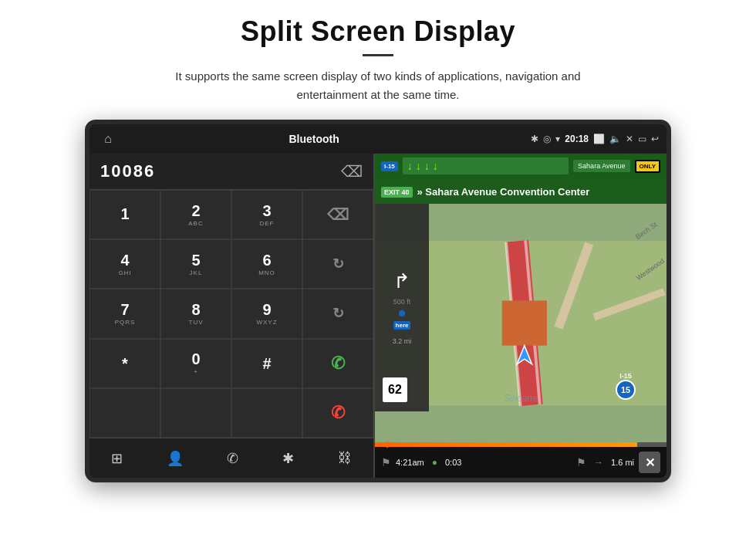 This screenshot has height=538, width=756. What do you see at coordinates (117, 458) in the screenshot?
I see `apps-icon: ⊞` at bounding box center [117, 458].